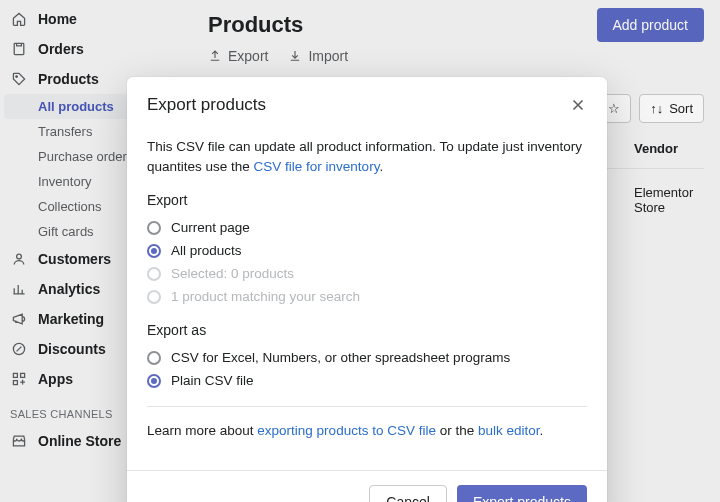 The height and width of the screenshot is (502, 720). Describe the element at coordinates (367, 228) in the screenshot. I see `radio-current-page: Current page` at that location.